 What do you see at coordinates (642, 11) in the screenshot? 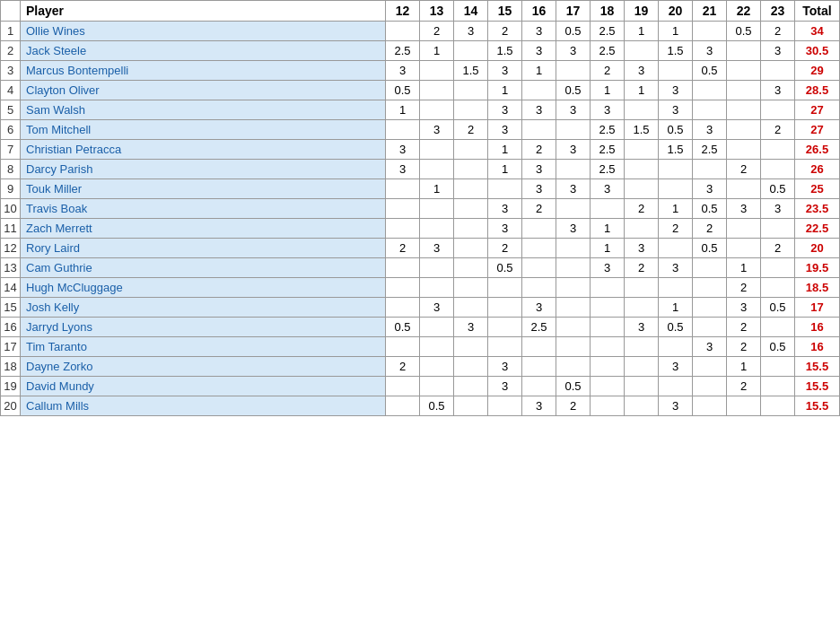
I see `column-header-9: 19` at bounding box center [642, 11].